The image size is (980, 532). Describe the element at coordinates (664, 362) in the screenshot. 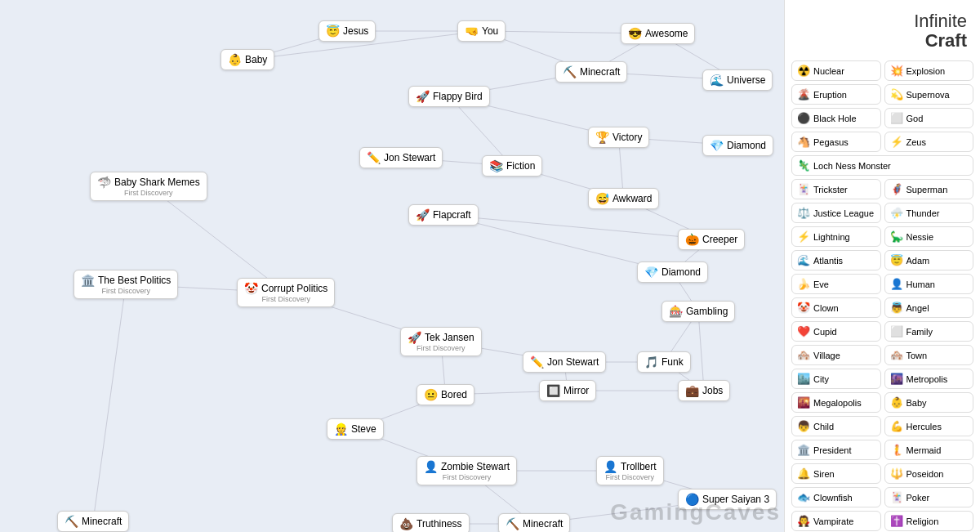

I see `node-funk: 🎵Funk` at that location.